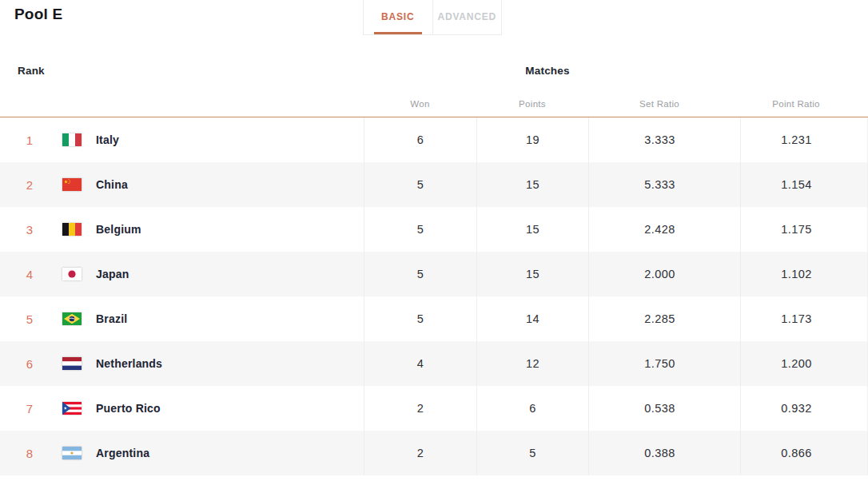 The width and height of the screenshot is (868, 493). What do you see at coordinates (664, 364) in the screenshot?
I see `set-ratio-value: 1.750` at bounding box center [664, 364].